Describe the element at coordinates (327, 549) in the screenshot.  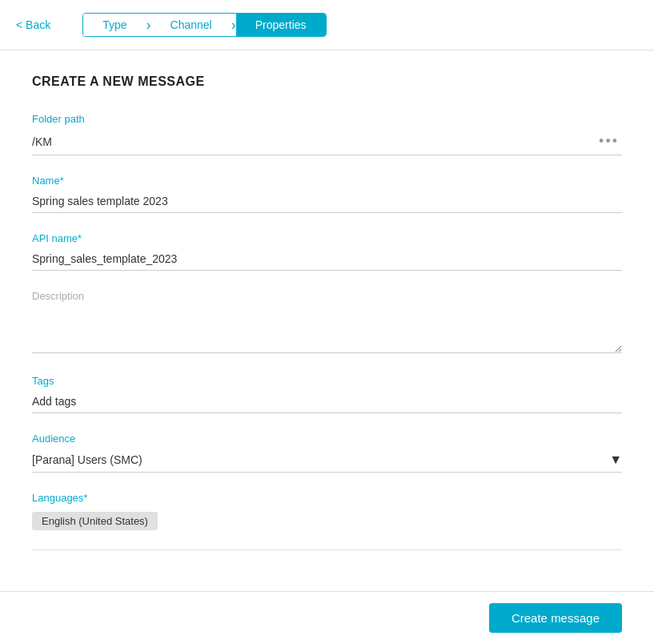
I see `divider` at that location.